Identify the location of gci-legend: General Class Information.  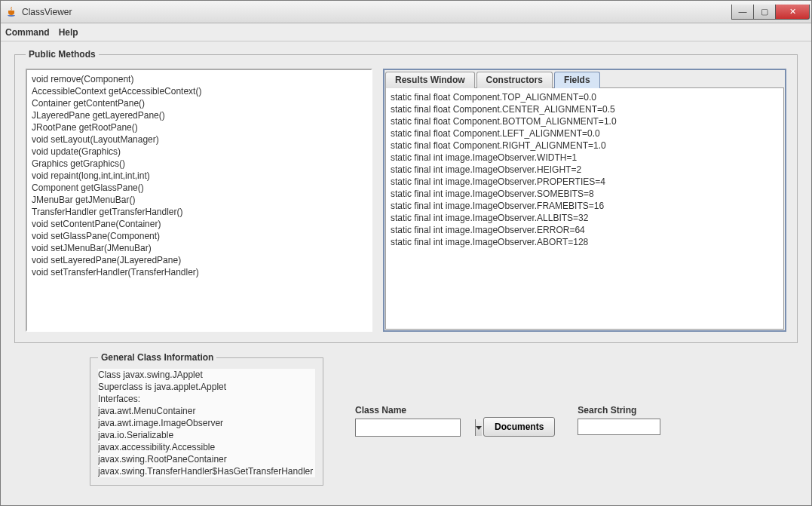
(157, 357).